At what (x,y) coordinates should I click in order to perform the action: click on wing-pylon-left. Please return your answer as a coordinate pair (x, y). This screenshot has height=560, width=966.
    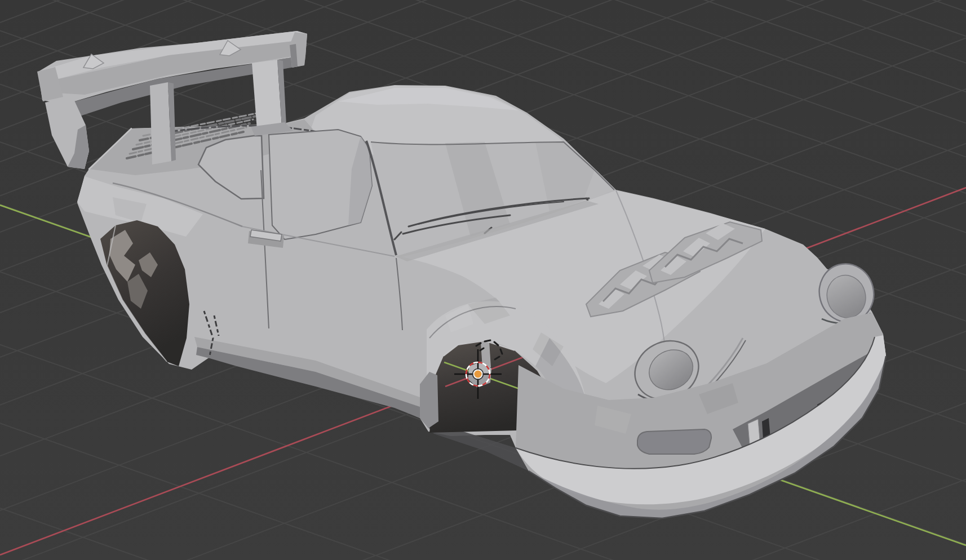
    Looking at the image, I should click on (161, 123).